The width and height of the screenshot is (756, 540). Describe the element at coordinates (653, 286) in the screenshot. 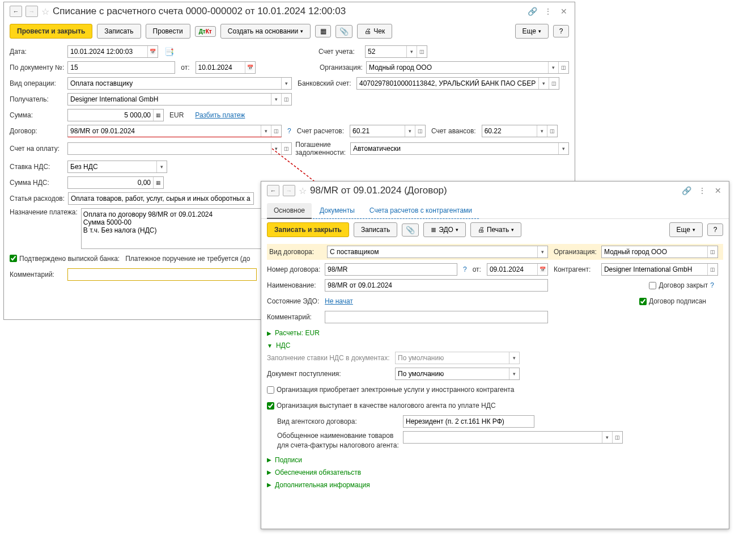

I see `closed-checkbox` at that location.